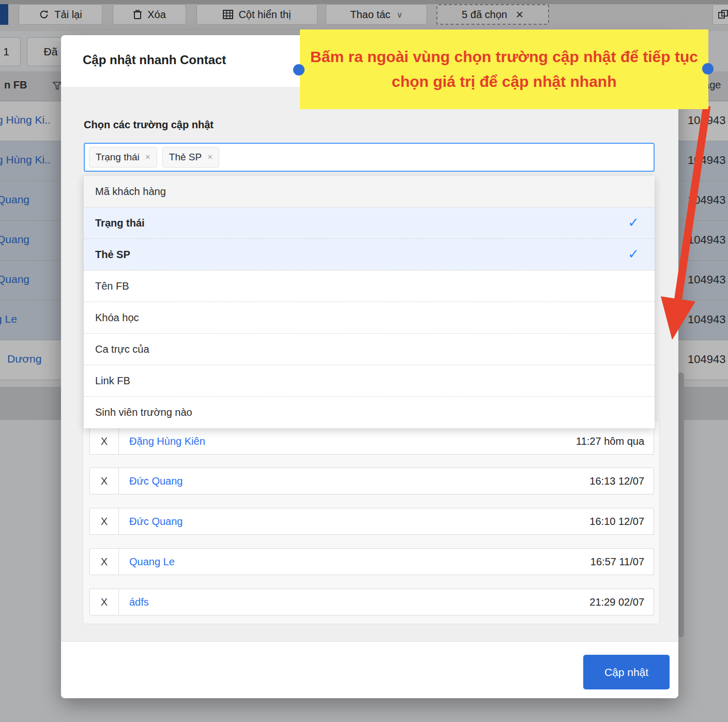 This screenshot has width=728, height=722. I want to click on field-label: Chọn các trường cập nhật, so click(149, 125).